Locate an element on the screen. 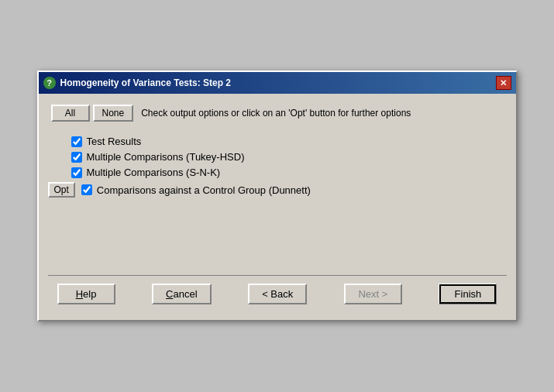 Image resolution: width=554 pixels, height=392 pixels. checkbox-label-2: Multiple Comparisons (Tukey-HSD) is located at coordinates (166, 156).